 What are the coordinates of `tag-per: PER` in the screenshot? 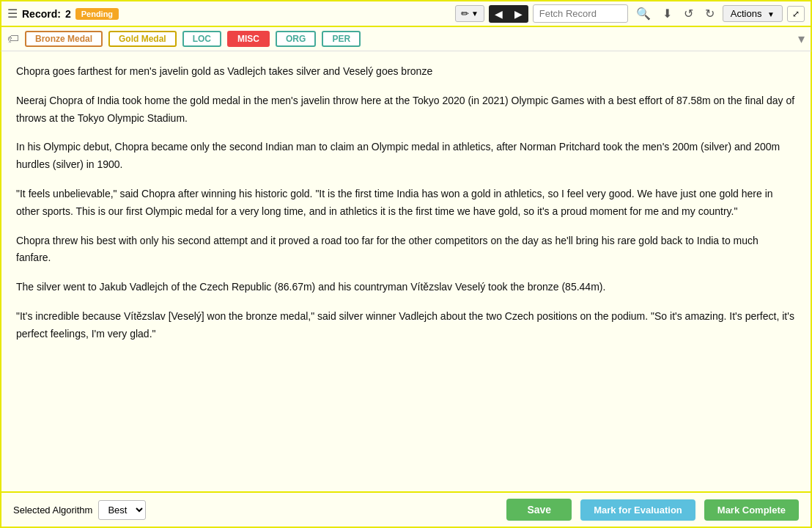 It's located at (342, 39).